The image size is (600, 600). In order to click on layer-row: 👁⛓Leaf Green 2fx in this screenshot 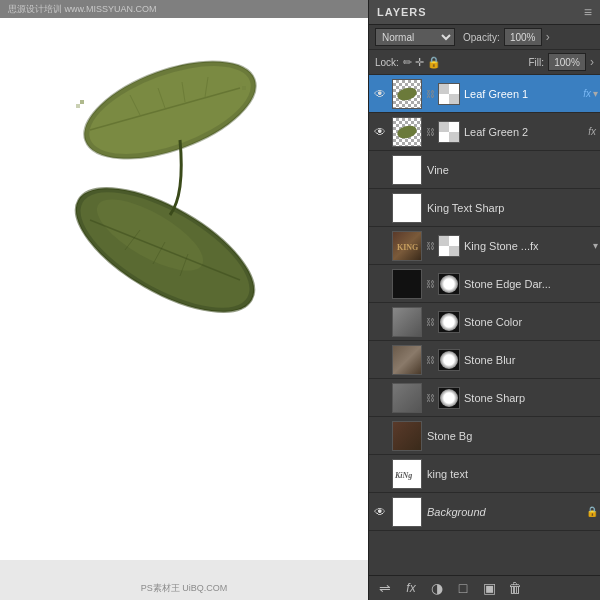, I will do `click(484, 132)`.